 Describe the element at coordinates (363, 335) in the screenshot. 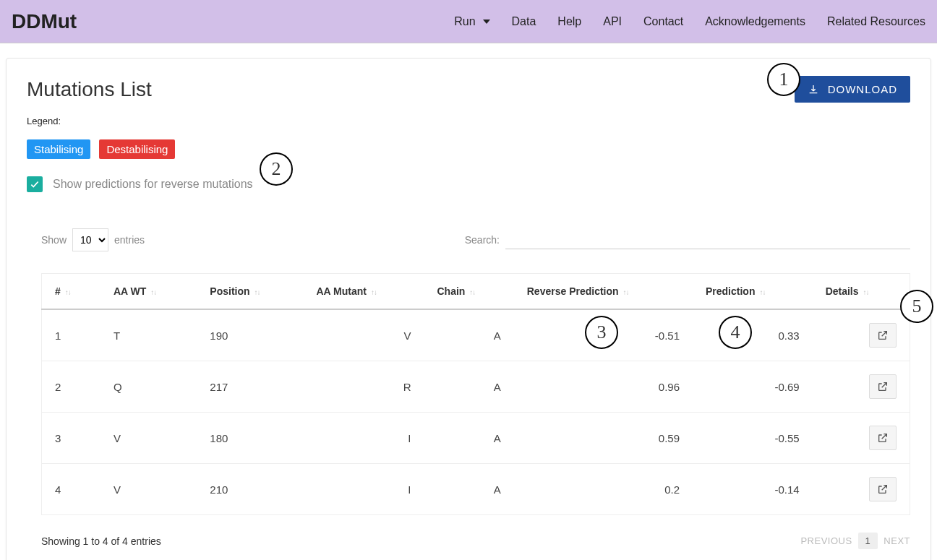

I see `cell-aamut: V` at that location.